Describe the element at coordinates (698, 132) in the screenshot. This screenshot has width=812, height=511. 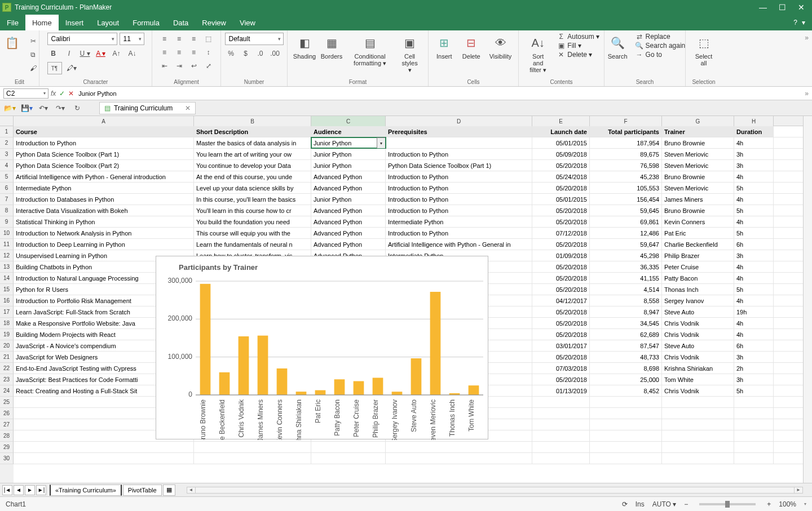
I see `header-cell: Trainer` at that location.